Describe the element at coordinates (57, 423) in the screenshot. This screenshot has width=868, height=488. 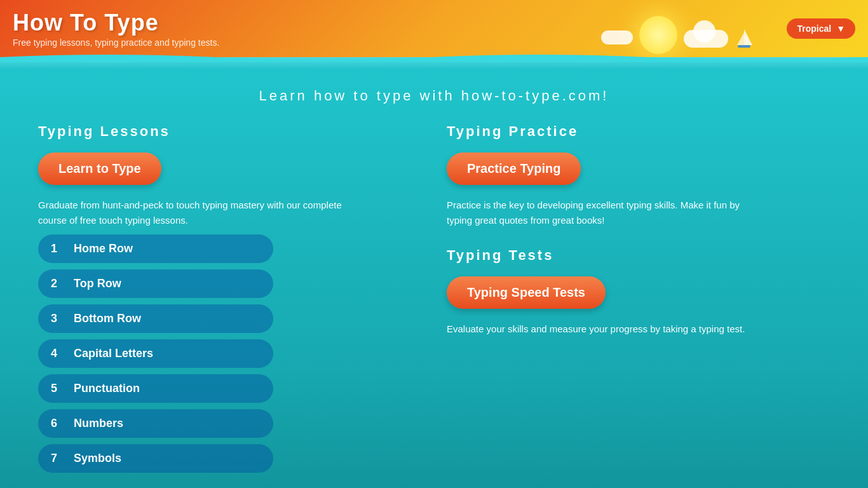
I see `lesson-number: 6` at that location.